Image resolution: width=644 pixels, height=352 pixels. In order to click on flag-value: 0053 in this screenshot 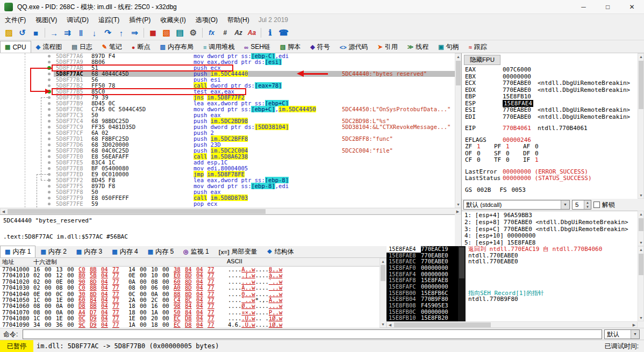, I will do `click(519, 190)`.